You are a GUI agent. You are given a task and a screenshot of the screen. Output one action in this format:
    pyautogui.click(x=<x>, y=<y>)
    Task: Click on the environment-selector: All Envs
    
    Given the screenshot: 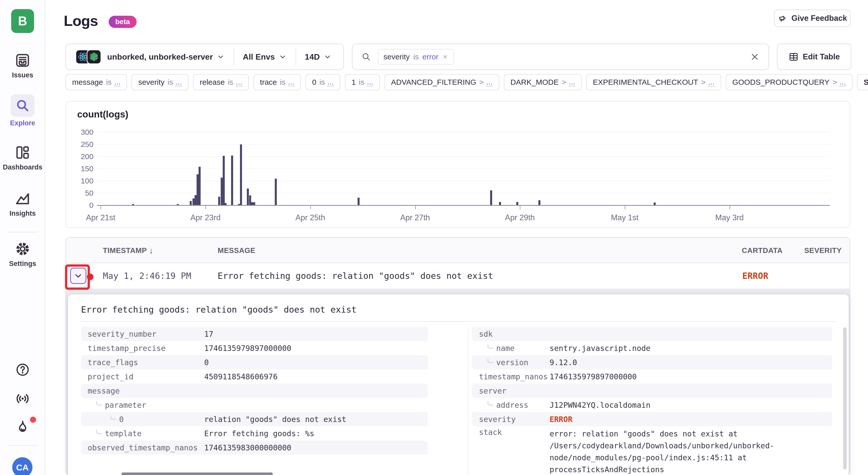 What is the action you would take?
    pyautogui.click(x=265, y=57)
    